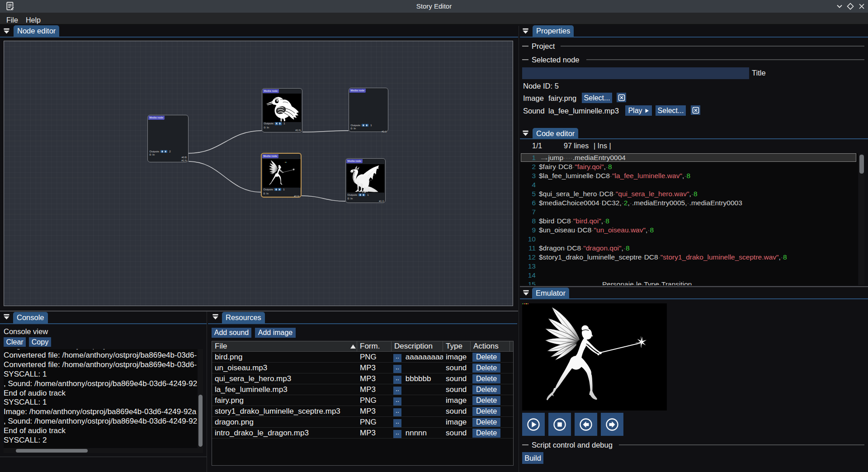  I want to click on sound-select-button: Select..., so click(671, 110).